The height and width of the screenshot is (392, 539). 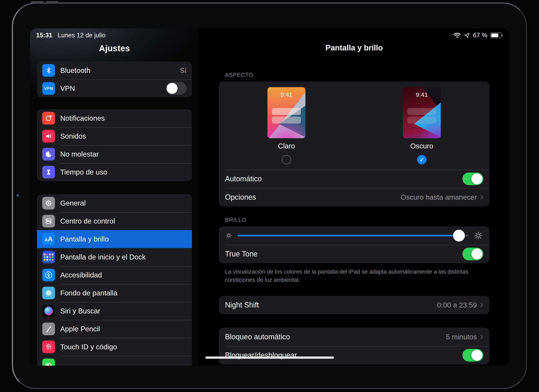 What do you see at coordinates (354, 254) in the screenshot?
I see `true-tone-row: True Tone` at bounding box center [354, 254].